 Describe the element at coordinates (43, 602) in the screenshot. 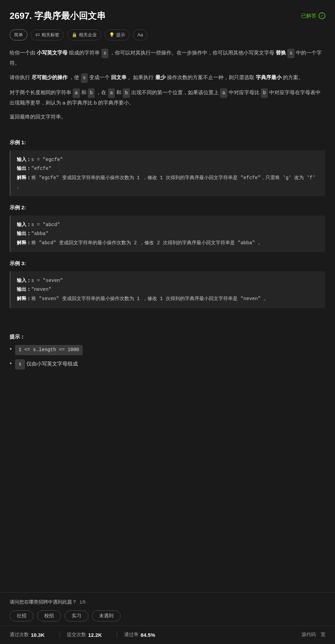

I see `survey-question-text: 请问您在哪类招聘中遇到此题？` at that location.